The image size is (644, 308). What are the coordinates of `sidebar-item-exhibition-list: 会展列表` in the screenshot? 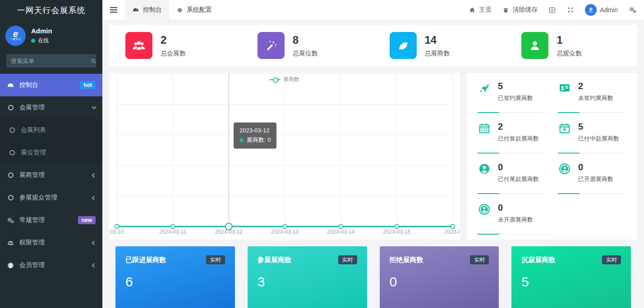 It's located at (51, 130).